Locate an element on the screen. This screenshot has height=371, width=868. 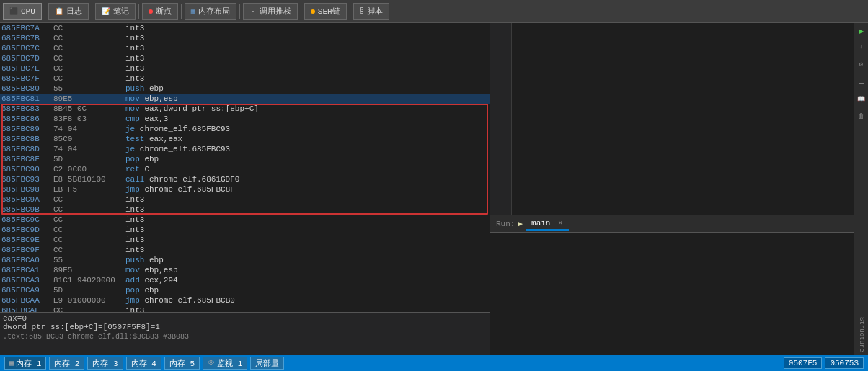
notes-button: 📝 笔记 is located at coordinates (115, 12).